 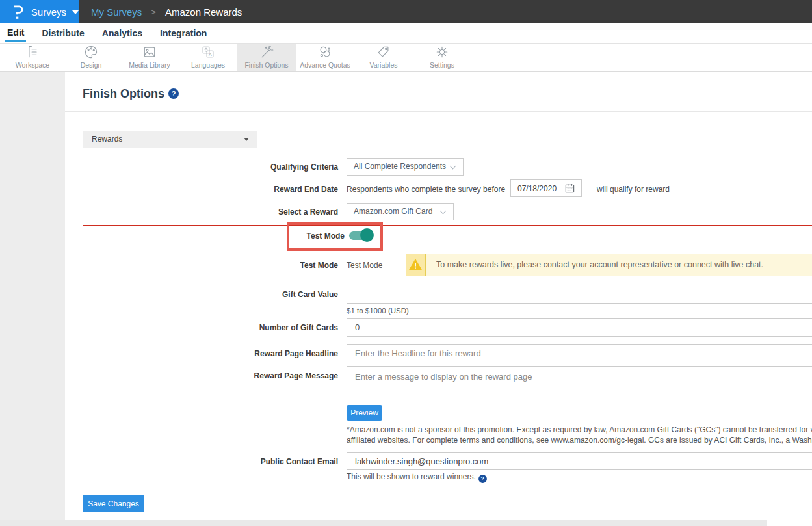 What do you see at coordinates (594, 265) in the screenshot?
I see `warning-message: To make rewards live, please contact you…` at bounding box center [594, 265].